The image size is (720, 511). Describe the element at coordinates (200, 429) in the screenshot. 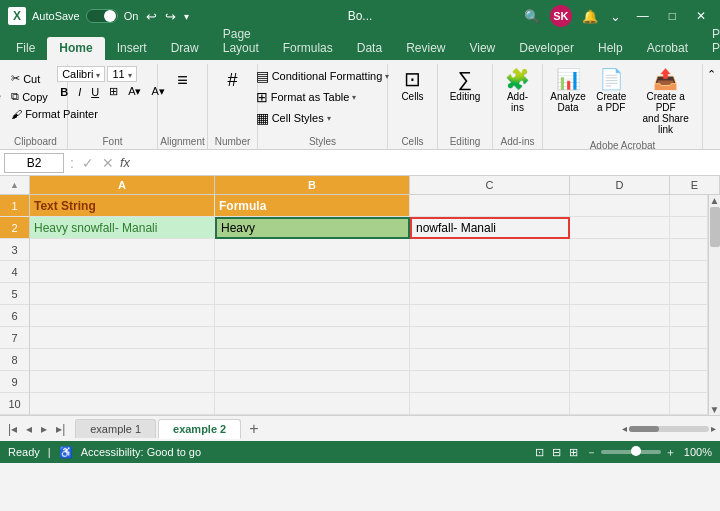

I see `sheet-tab-example2: example 2` at that location.